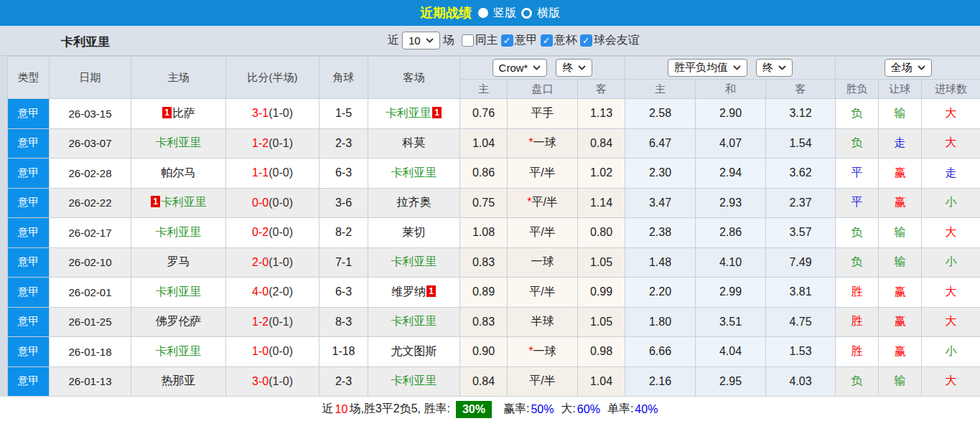 The height and width of the screenshot is (421, 980). I want to click on subcol-odds-home: 主, so click(484, 89).